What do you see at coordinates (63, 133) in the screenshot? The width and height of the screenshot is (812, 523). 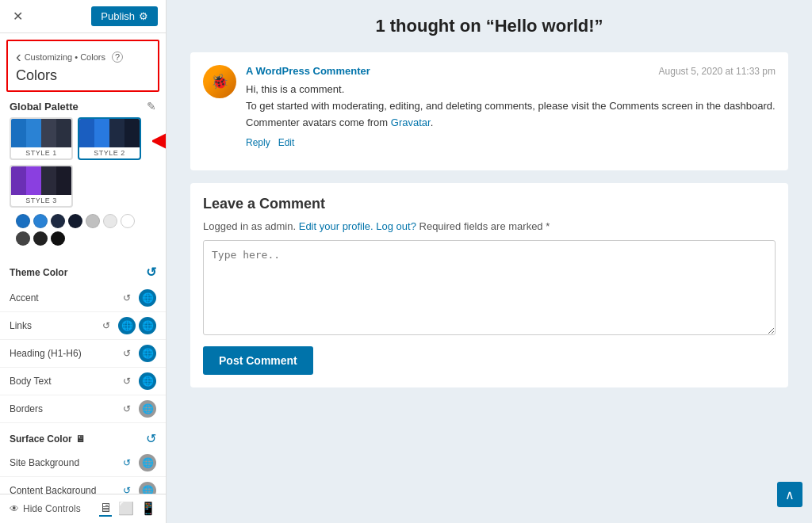 I see `style1-color4` at bounding box center [63, 133].